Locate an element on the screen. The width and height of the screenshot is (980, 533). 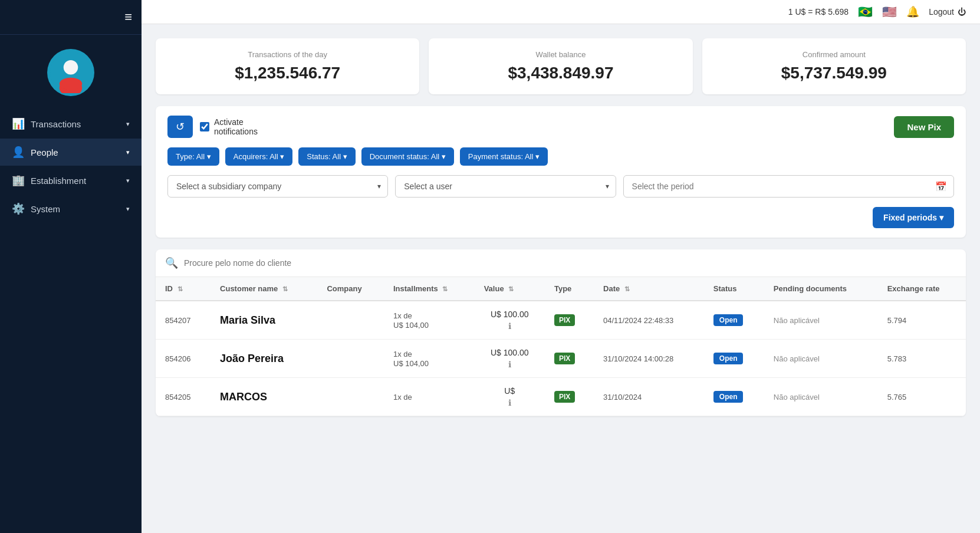
sidebar-item-system-label: System is located at coordinates (45, 209).